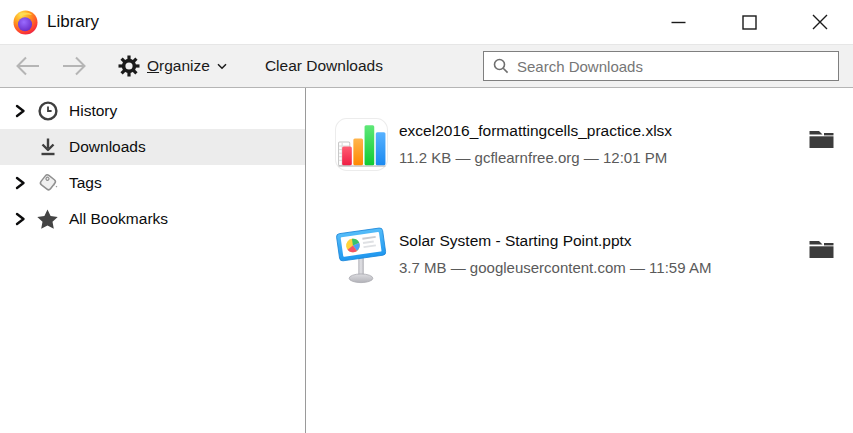 The height and width of the screenshot is (433, 853). What do you see at coordinates (26, 22) in the screenshot?
I see `firefox-logo-icon` at bounding box center [26, 22].